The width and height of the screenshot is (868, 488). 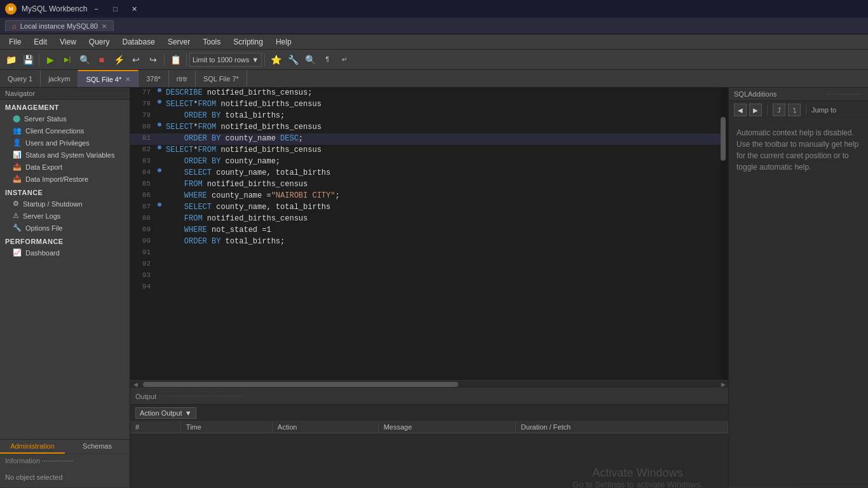 I want to click on vertical-scrollbar, so click(x=724, y=234).